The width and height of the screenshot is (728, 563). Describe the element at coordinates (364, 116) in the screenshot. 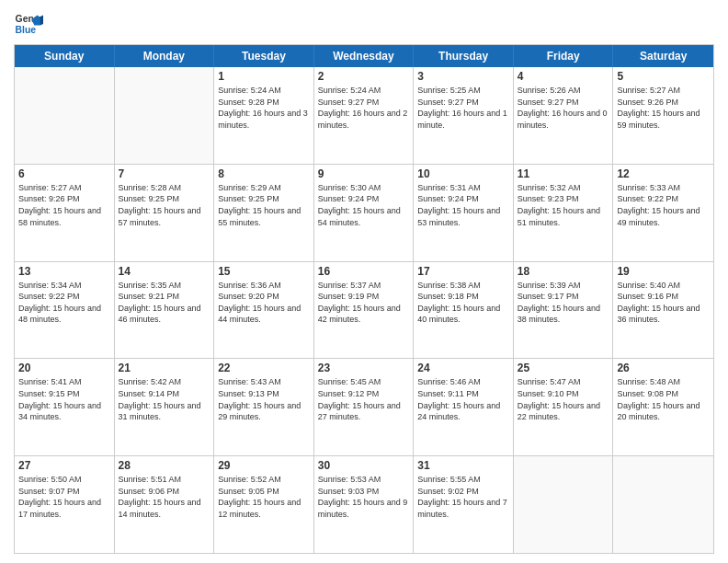

I see `calendar-cell-2: 2Sunrise: 5:24 AMSunset: 9:27 PMDaylight…` at that location.